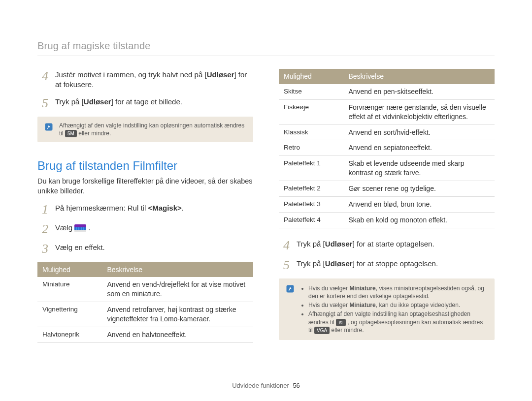 Image resolution: width=532 pixels, height=401 pixels. What do you see at coordinates (419, 112) in the screenshot?
I see `table-cell: Forvrænger nære genstande, så den visuel…` at bounding box center [419, 112].